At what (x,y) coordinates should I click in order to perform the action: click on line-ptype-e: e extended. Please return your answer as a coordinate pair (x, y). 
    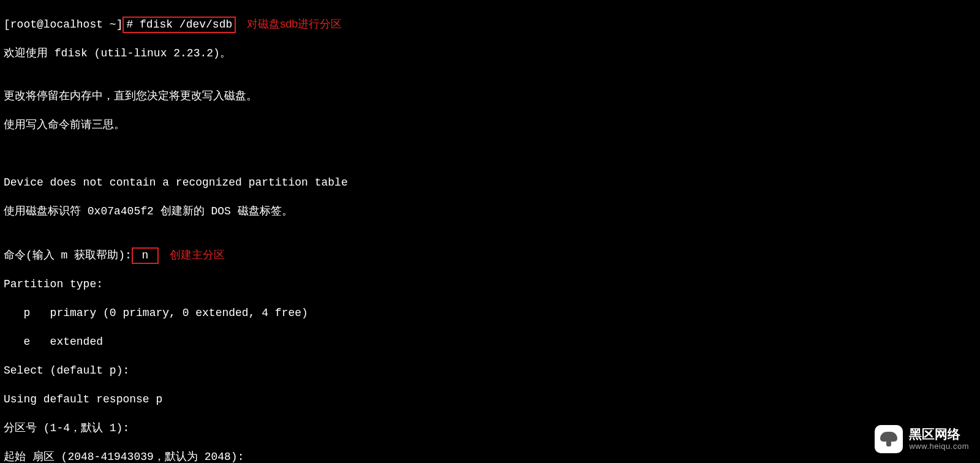
    Looking at the image, I should click on (490, 342).